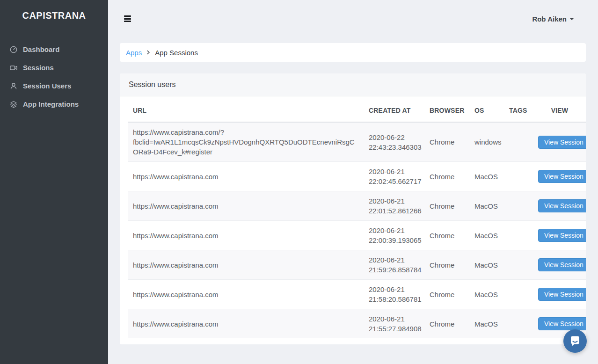 The height and width of the screenshot is (364, 598). I want to click on chat-launcher-button, so click(575, 341).